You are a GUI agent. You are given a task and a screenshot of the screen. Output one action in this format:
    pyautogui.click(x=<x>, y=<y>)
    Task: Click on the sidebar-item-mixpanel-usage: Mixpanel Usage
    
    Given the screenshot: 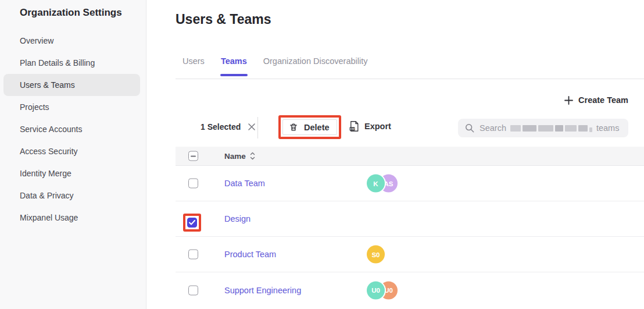 What is the action you would take?
    pyautogui.click(x=72, y=218)
    